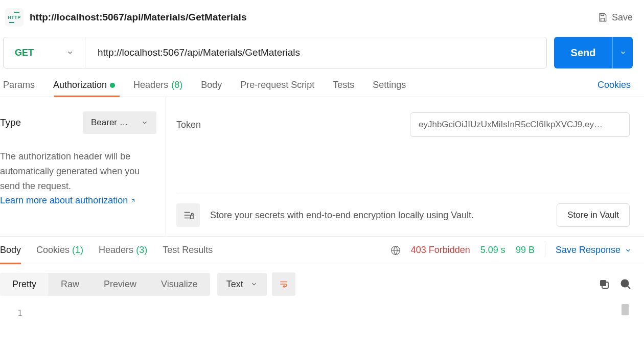  Describe the element at coordinates (389, 88) in the screenshot. I see `tab-settings: Settings` at that location.